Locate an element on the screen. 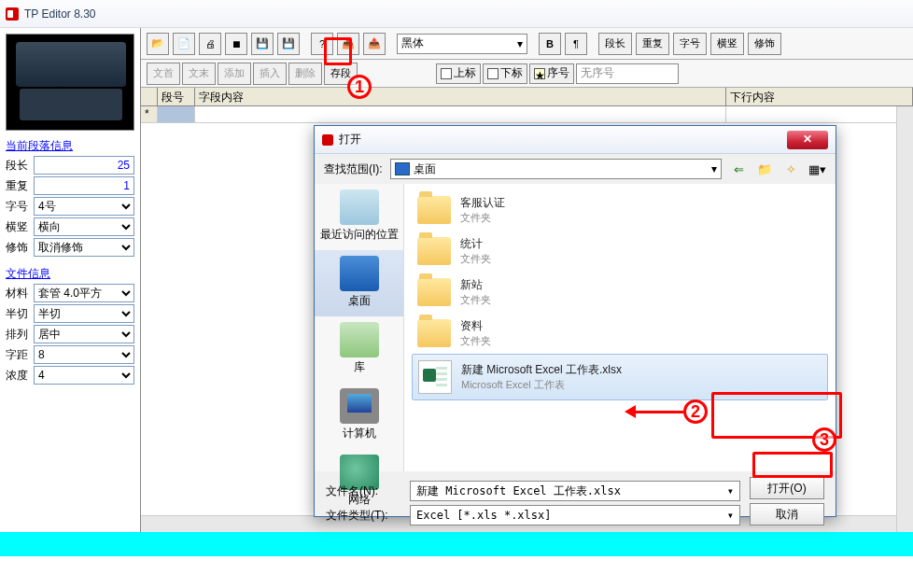 Image resolution: width=913 pixels, height=588 pixels. lookin-value: 桌面 is located at coordinates (425, 170).